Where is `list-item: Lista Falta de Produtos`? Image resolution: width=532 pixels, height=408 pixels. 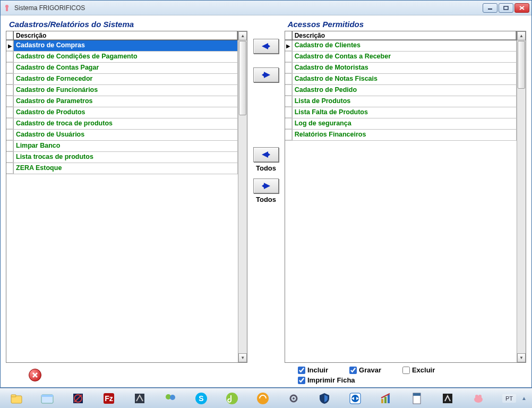
list-item: Lista Falta de Produtos is located at coordinates (401, 113).